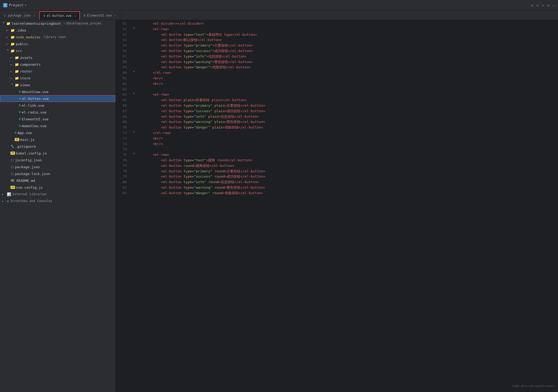 The image size is (558, 392). I want to click on sidebar-item-jsconfig-json: ▶ {} jsconfig.json, so click(58, 160).